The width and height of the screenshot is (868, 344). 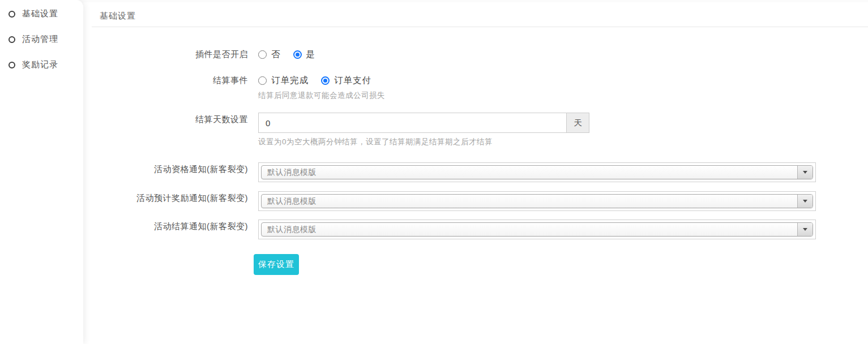 I want to click on settlement-days-help-text: 设置为0为空大概两分钟结算，设置了结算期满足结算期之后才结算, so click(x=424, y=142).